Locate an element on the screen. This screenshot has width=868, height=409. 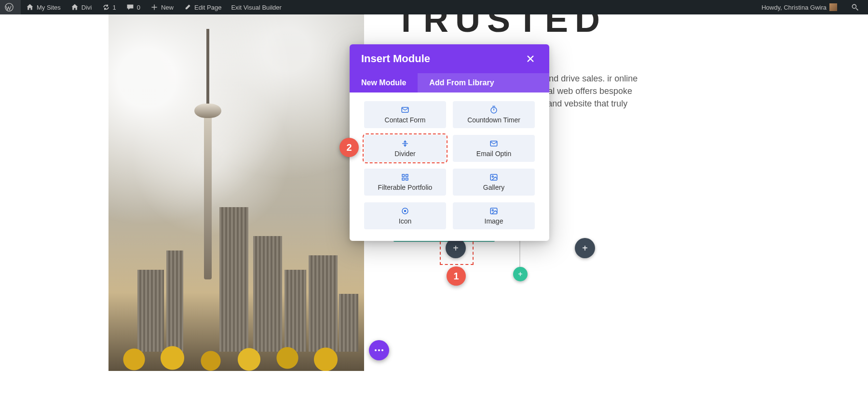
modal-close-button is located at coordinates (530, 59).